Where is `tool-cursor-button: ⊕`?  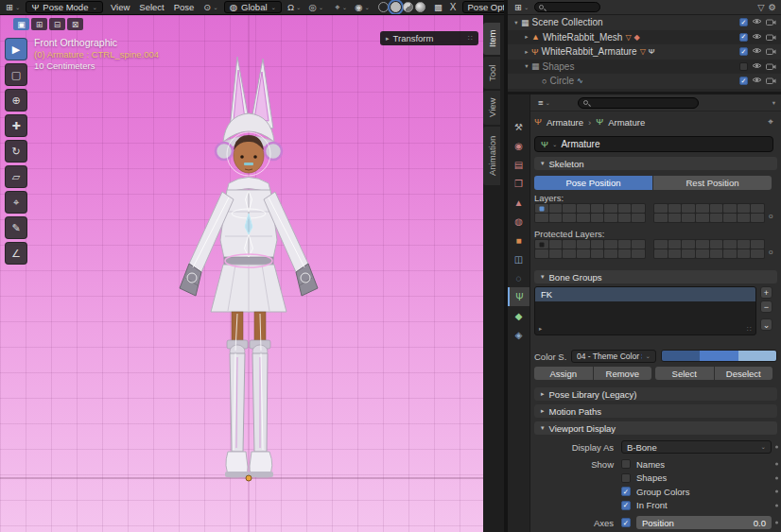 tool-cursor-button: ⊕ is located at coordinates (16, 100).